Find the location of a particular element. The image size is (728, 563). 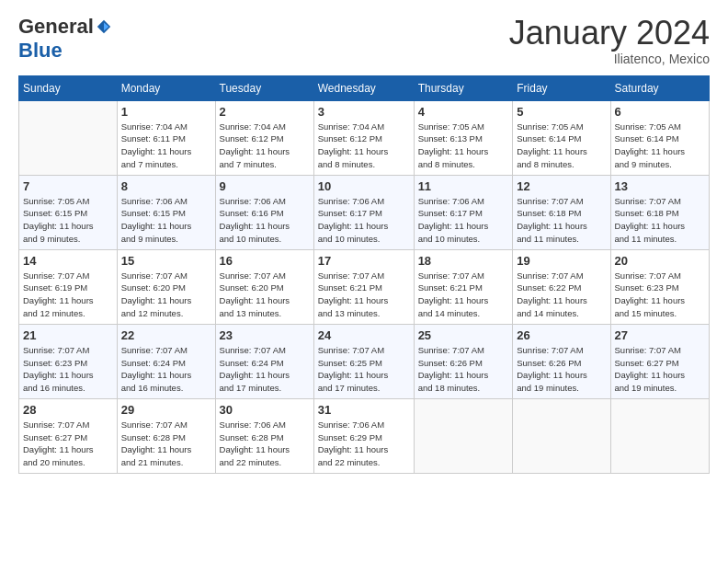

day-number: 21 is located at coordinates (68, 335).